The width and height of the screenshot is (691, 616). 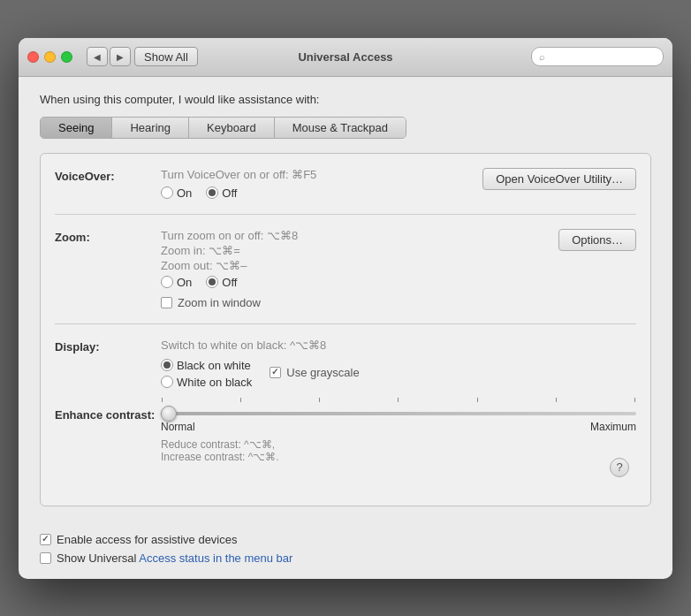 What do you see at coordinates (230, 193) in the screenshot?
I see `voiceover-off-label: Off` at bounding box center [230, 193].